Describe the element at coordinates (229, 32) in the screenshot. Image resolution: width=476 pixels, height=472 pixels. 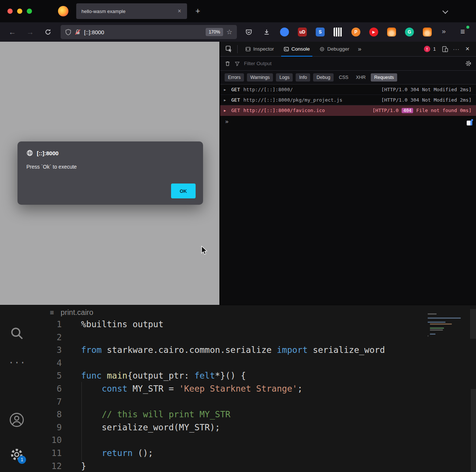
I see `bookmark-star-icon: ☆` at that location.